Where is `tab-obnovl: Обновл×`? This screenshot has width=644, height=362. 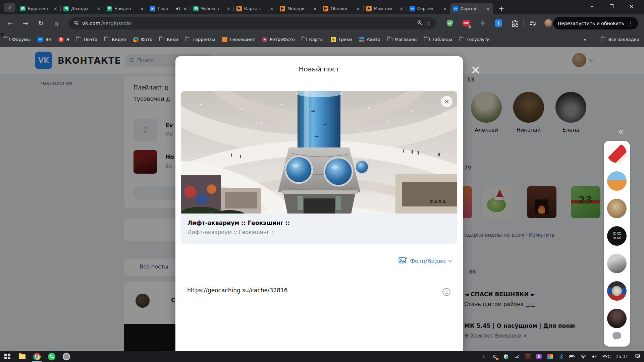
tab-obnovl: Обновл× is located at coordinates (342, 9).